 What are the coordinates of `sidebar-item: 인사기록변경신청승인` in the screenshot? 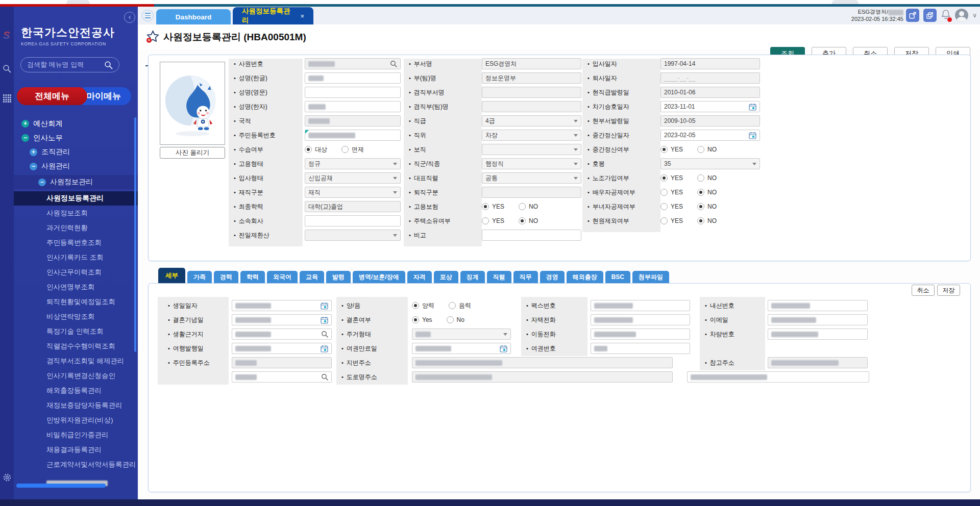 It's located at (76, 376).